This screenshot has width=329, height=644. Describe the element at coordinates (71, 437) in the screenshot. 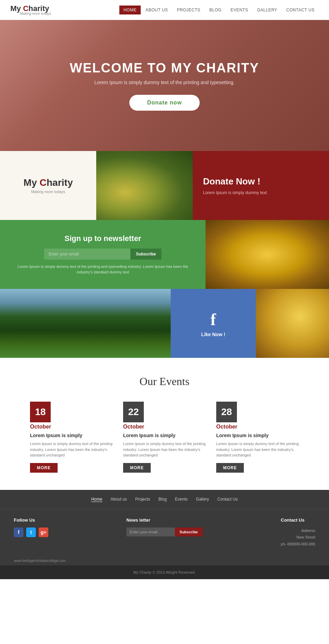

I see `event-card-1: 18 October Lorem Ipsum is simply Lorem I…` at that location.